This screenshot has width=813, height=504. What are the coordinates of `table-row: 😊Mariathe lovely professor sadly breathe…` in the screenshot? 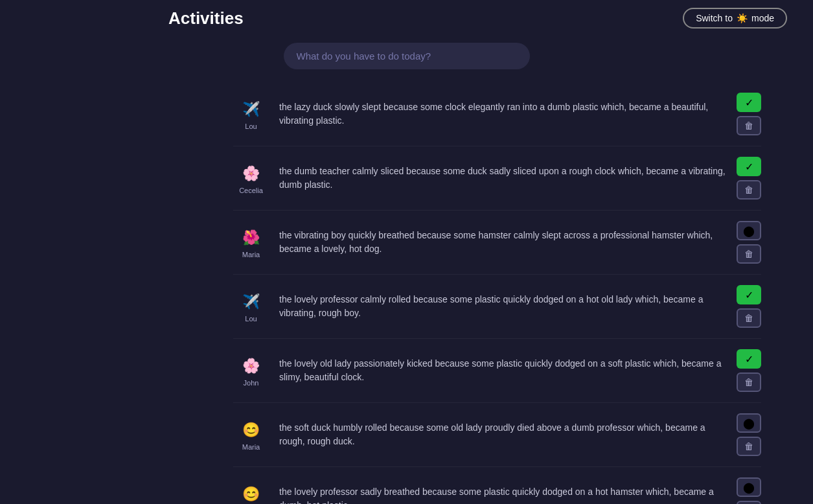 It's located at (498, 486).